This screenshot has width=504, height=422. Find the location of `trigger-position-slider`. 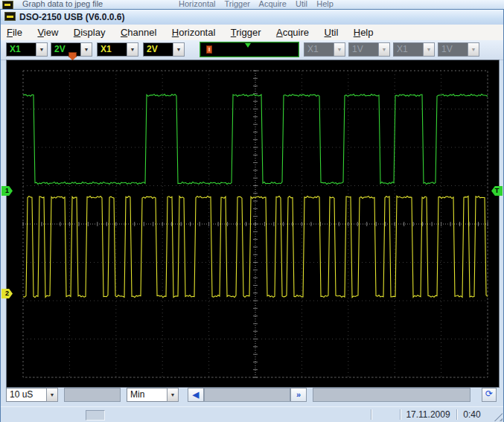

trigger-position-slider is located at coordinates (249, 49).